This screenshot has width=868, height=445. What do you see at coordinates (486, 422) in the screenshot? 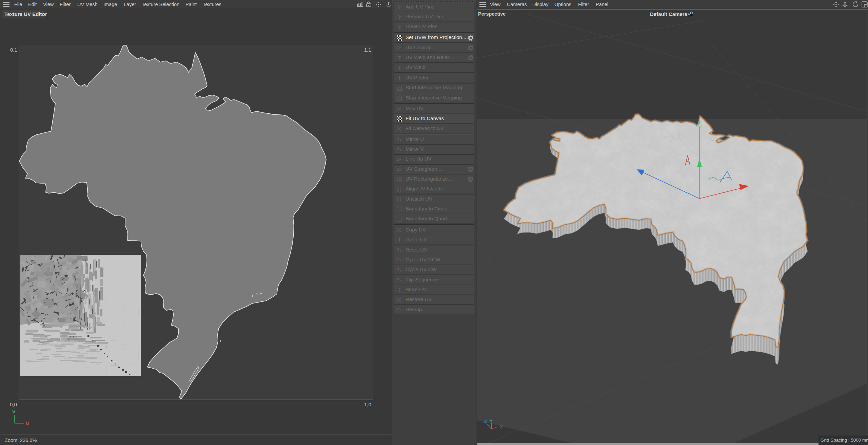
I see `svg-text: Z` at bounding box center [486, 422].